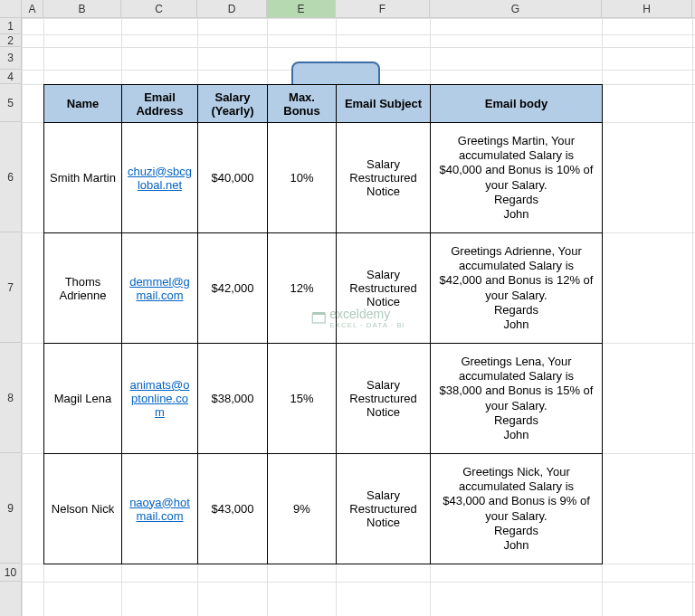  Describe the element at coordinates (233, 104) in the screenshot. I see `table-header: Salary (Yearly)` at that location.